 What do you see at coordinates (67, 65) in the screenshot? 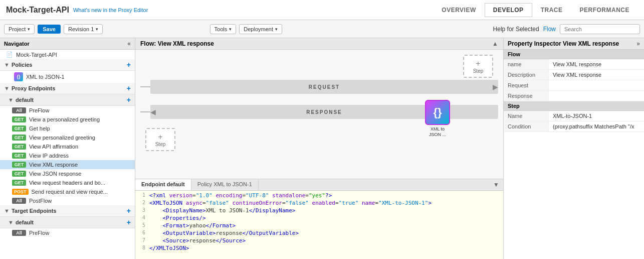
I see `sidebar-section-policies: ▼ Policies +` at bounding box center [67, 65].